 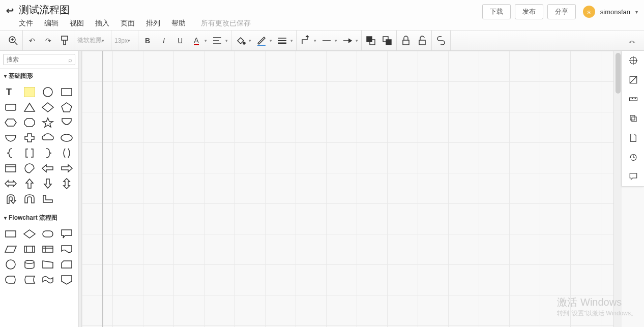 I want to click on shape-corner, so click(x=48, y=199).